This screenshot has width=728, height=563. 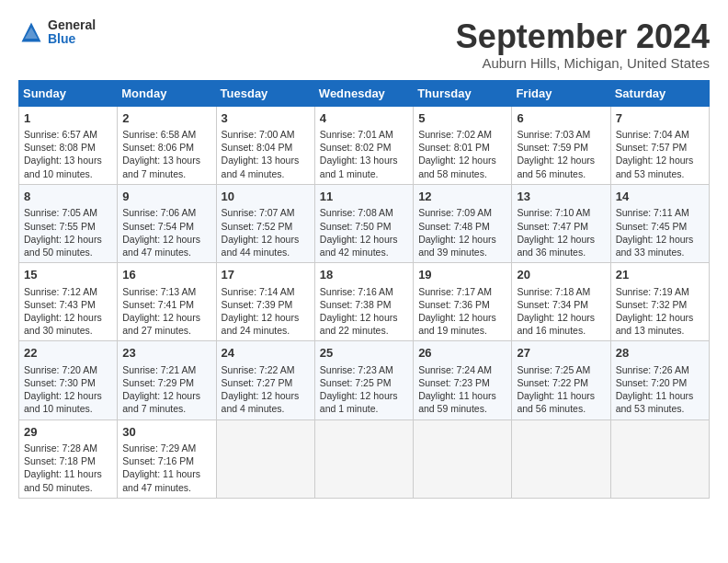 I want to click on day-number: 7, so click(x=660, y=119).